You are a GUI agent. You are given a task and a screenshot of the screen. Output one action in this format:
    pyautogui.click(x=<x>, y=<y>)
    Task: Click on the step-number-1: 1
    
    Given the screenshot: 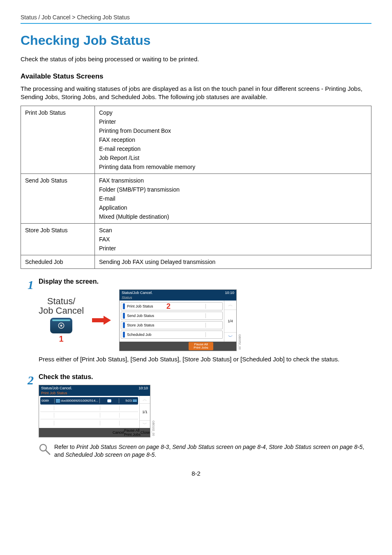 What is the action you would take?
    pyautogui.click(x=30, y=284)
    